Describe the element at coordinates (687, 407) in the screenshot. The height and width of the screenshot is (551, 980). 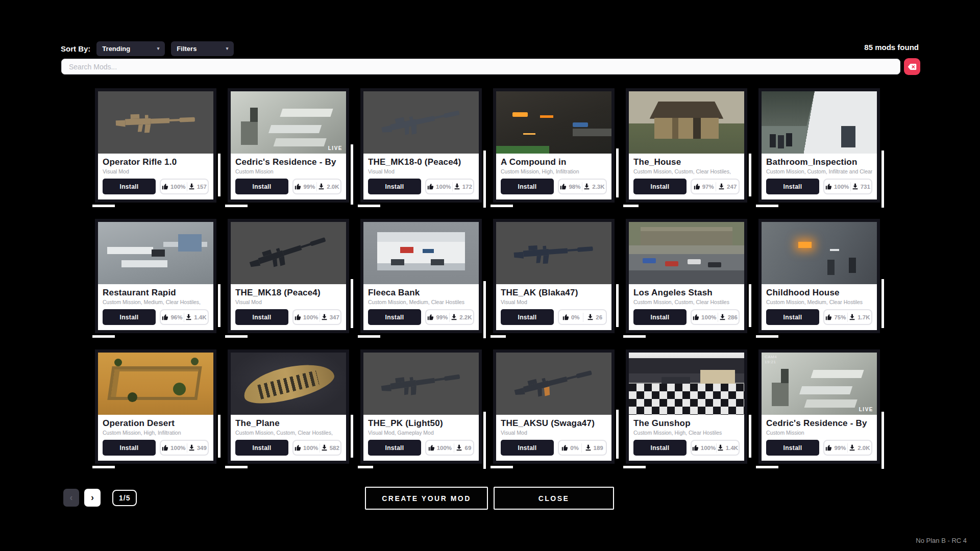
I see `mod-card: The Gunshop Custom Mission, High, Clear …` at that location.